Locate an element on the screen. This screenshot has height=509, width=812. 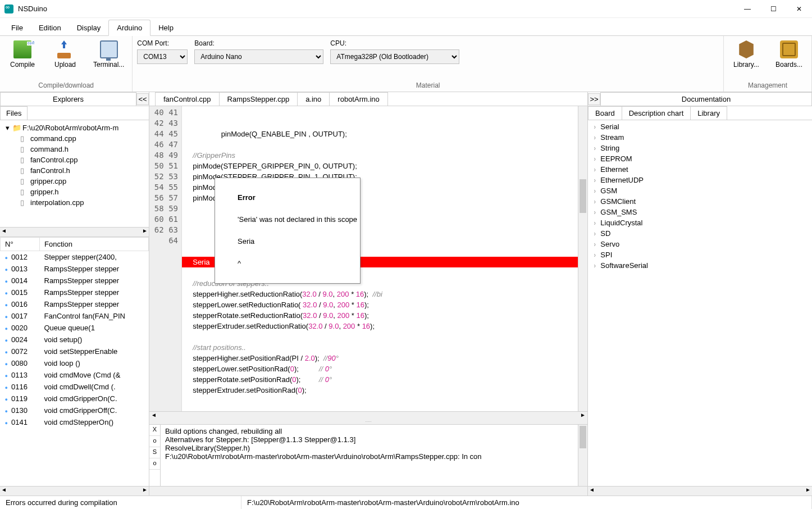
console-btn-s: S is located at coordinates (155, 453).